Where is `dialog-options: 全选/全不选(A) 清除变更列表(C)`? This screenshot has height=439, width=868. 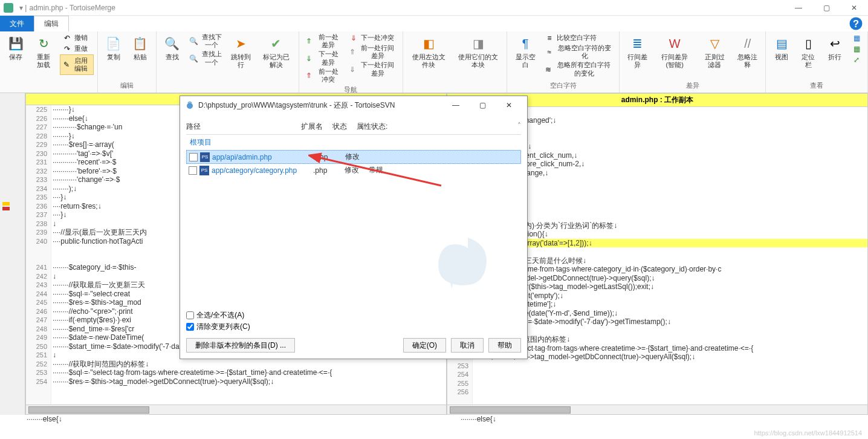
dialog-options: 全选/全不选(A) 清除变更列表(C) is located at coordinates (354, 321).